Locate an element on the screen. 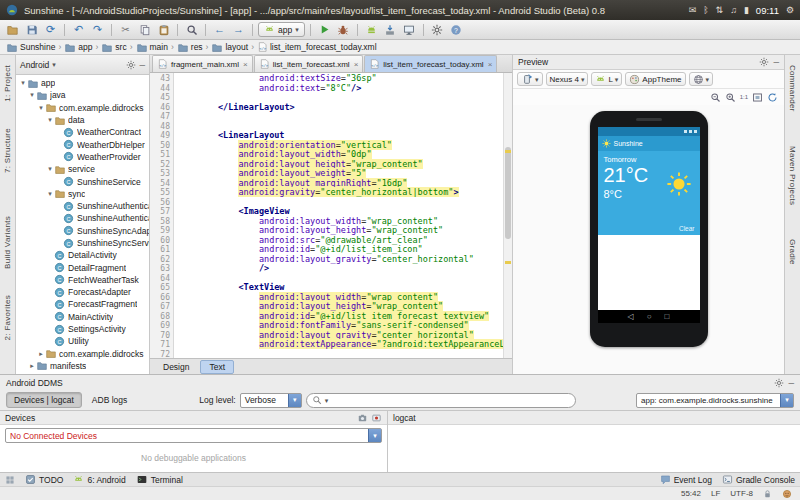 The width and height of the screenshot is (800, 500). api-selector: L ▾ is located at coordinates (606, 79).